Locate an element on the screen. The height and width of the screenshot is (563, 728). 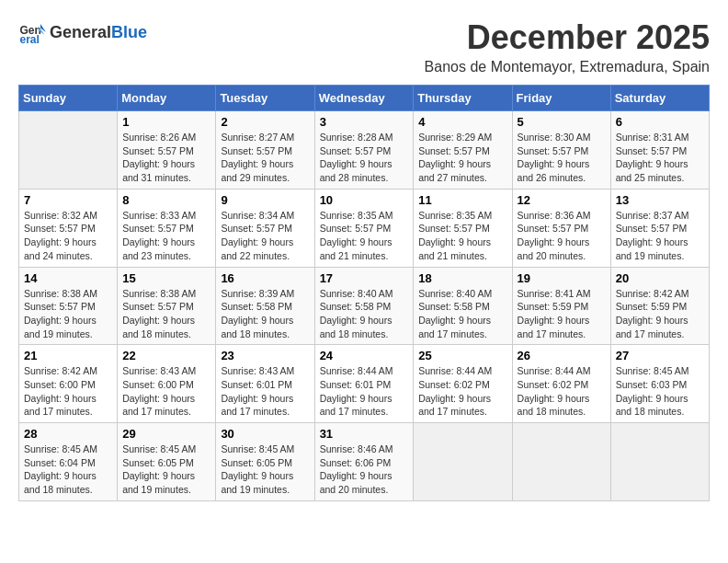
column-header-friday: Friday is located at coordinates (561, 98).